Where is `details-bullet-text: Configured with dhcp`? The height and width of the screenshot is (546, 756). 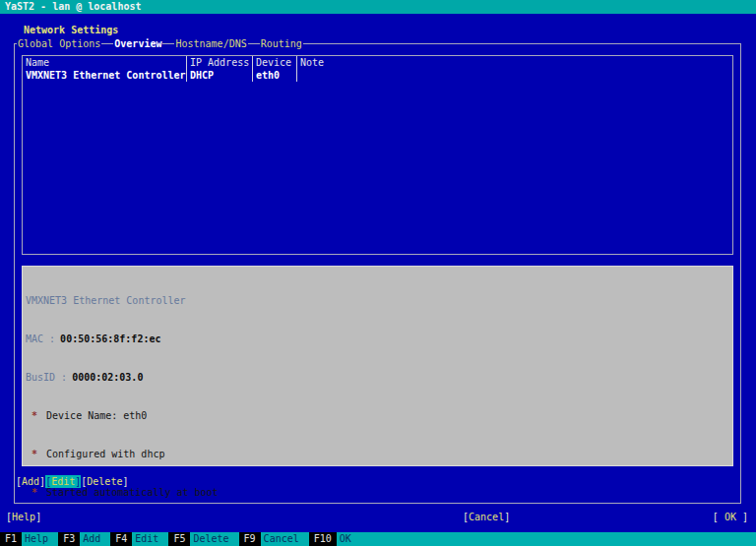
details-bullet-text: Configured with dhcp is located at coordinates (105, 455).